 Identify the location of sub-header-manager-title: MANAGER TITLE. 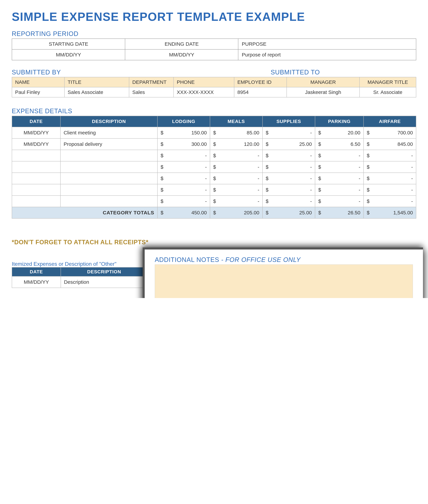
(388, 82).